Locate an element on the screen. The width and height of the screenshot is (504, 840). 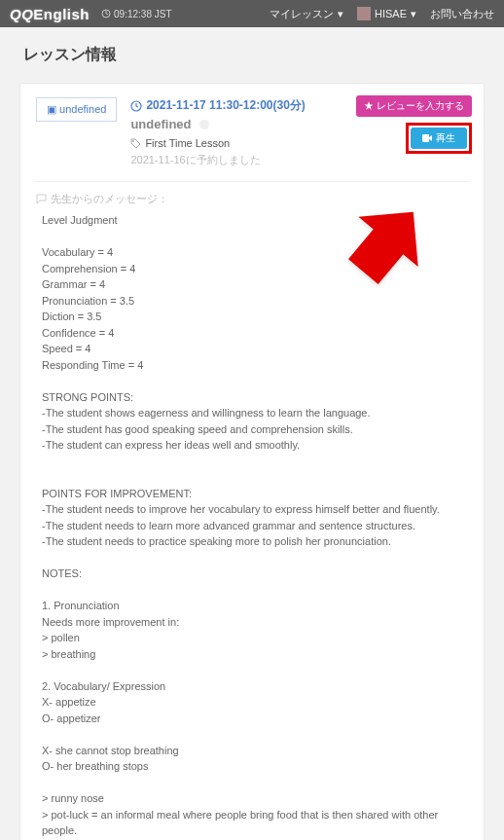
broken-image-icon: ▣ is located at coordinates (52, 109).